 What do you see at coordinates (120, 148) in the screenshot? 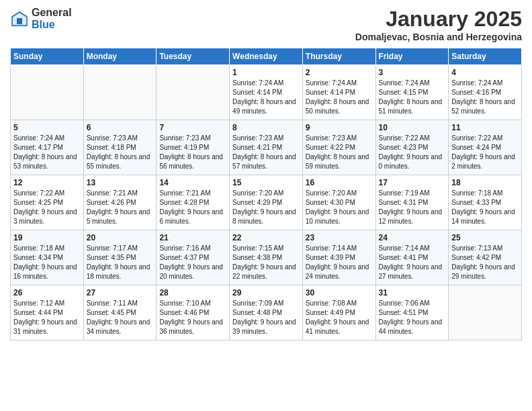
I see `table-row: 6Sunrise: 7:23 AM Sunset: 4:18 PM Daylig…` at bounding box center [120, 148].